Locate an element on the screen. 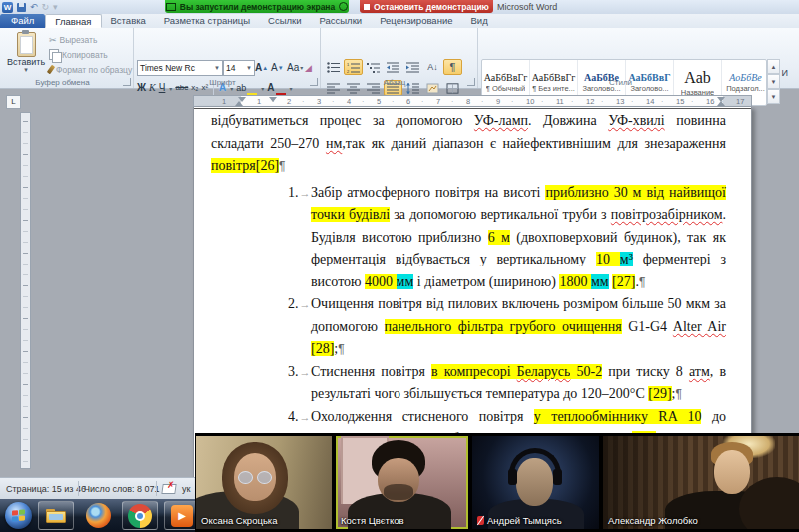  screenshare-banner-text: Вы запустили демонстрацию экрана is located at coordinates (258, 7).